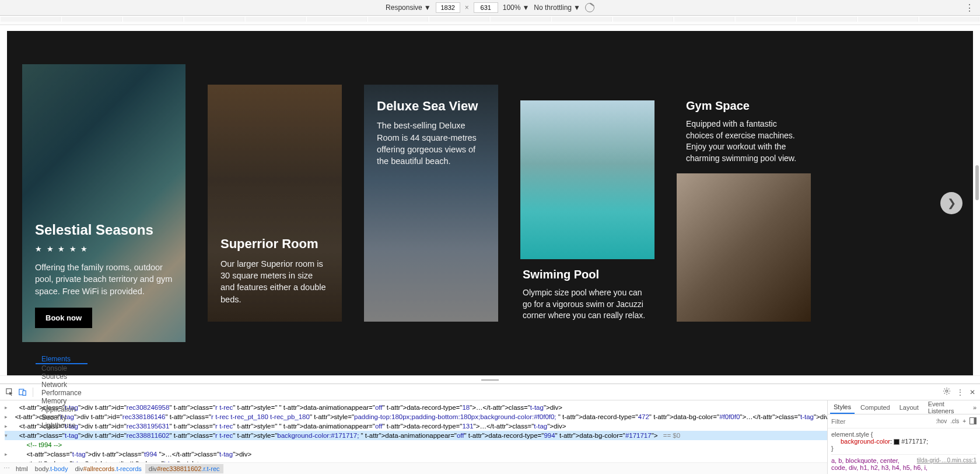  Describe the element at coordinates (744, 141) in the screenshot. I see `card-desc: Equipped with a fantastic choices of exe…` at that location.